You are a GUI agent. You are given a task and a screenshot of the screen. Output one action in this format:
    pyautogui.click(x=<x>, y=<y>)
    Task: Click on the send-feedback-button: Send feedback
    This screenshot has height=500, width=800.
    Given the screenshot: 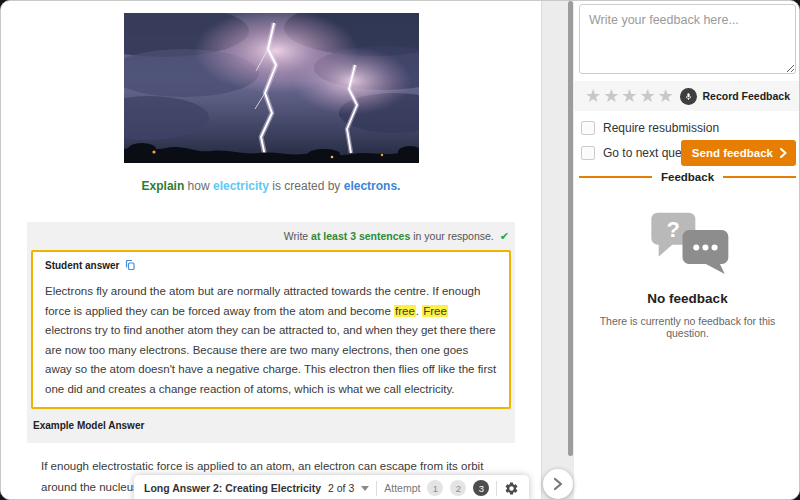 What is the action you would take?
    pyautogui.click(x=738, y=153)
    